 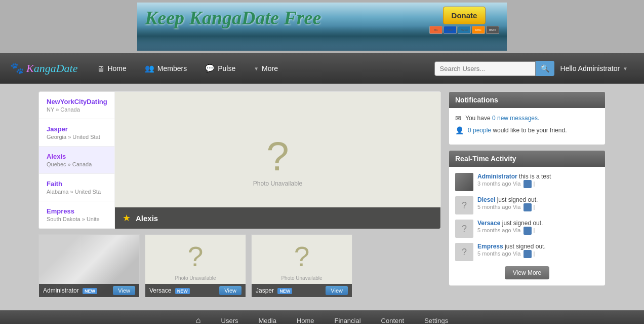 What do you see at coordinates (266, 68) in the screenshot?
I see `nav-more: ▼ More` at bounding box center [266, 68].